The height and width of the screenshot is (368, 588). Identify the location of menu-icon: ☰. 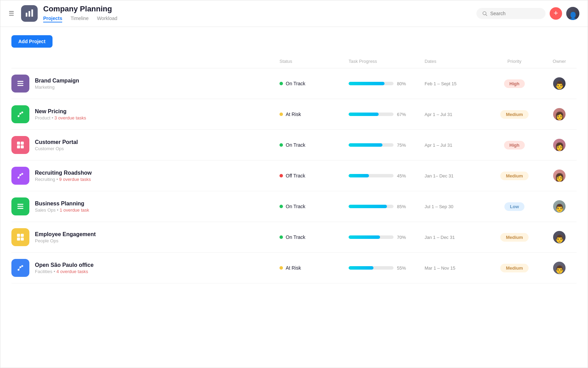
(11, 13).